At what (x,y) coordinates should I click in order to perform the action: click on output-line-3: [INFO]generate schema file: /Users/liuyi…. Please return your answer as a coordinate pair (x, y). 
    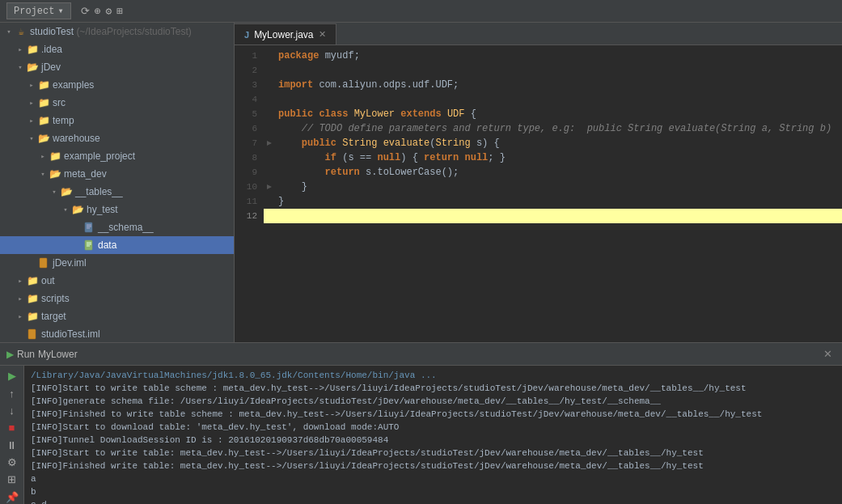
    Looking at the image, I should click on (434, 401).